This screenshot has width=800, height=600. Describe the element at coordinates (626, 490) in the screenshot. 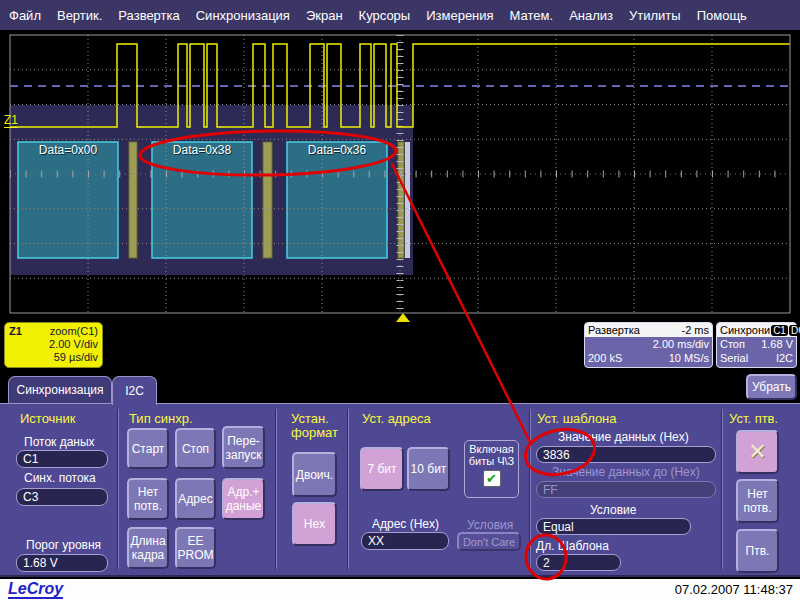

I see `data-to-field: FF` at that location.